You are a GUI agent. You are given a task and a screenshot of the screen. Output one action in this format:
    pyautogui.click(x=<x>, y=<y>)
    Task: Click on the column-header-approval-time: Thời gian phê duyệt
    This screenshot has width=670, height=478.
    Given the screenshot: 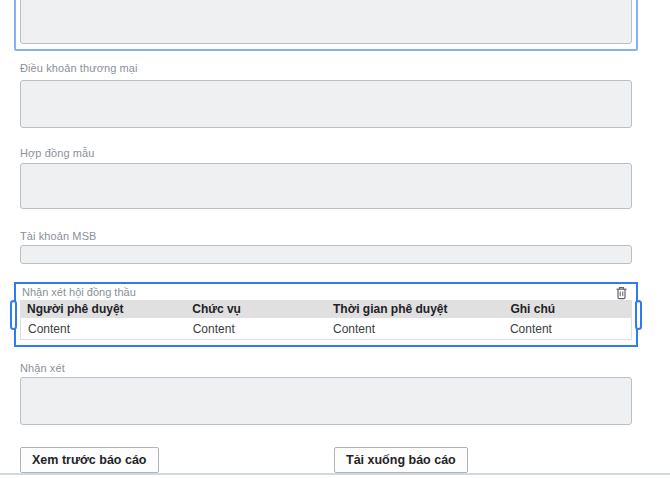 What is the action you would take?
    pyautogui.click(x=414, y=309)
    